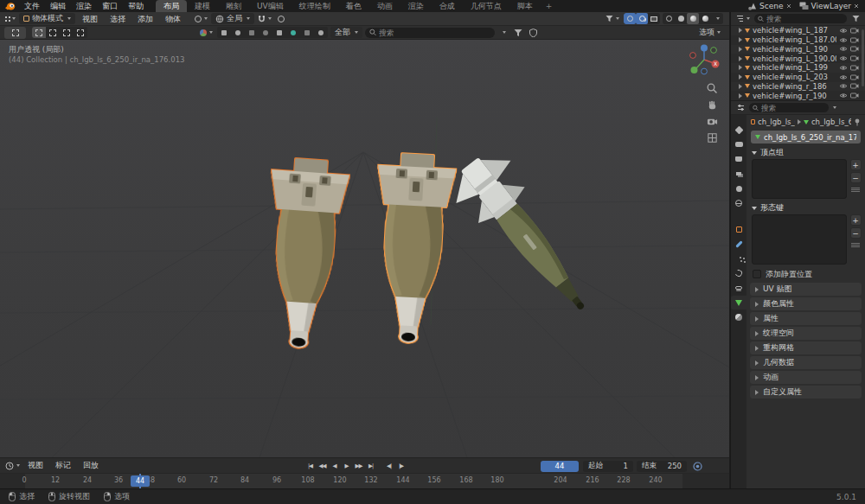 This screenshot has height=504, width=865. Describe the element at coordinates (434, 33) in the screenshot. I see `search-input` at that location.